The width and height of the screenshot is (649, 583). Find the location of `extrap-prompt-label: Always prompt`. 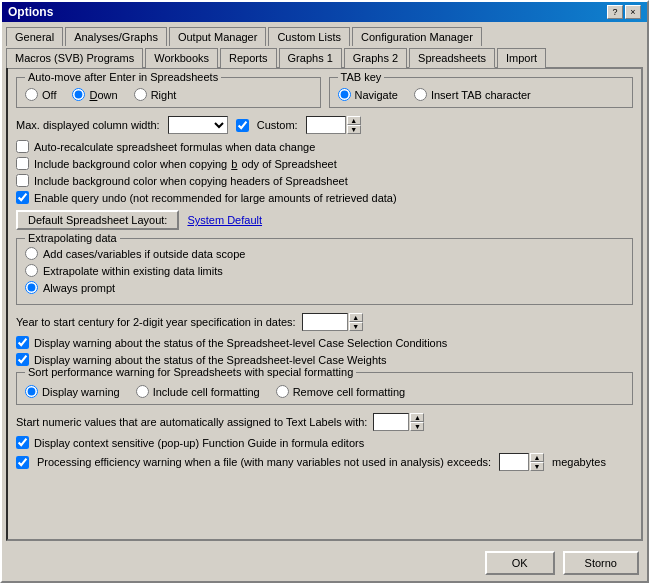

extrap-prompt-label: Always prompt is located at coordinates (79, 288).